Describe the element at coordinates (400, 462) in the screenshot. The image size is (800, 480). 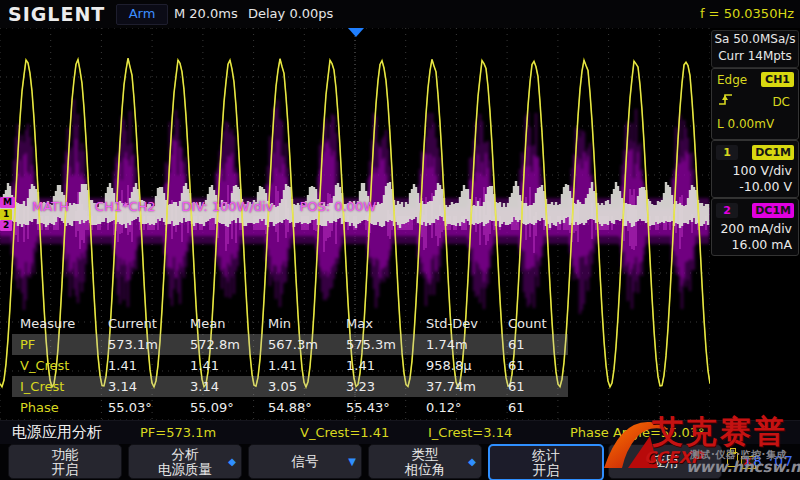
I see `soft-menu-bar: 功能 开启 分析 电源质量 ◆ 信号 ▼ 类型 相位角 ◆ 统计 开启 应用` at that location.